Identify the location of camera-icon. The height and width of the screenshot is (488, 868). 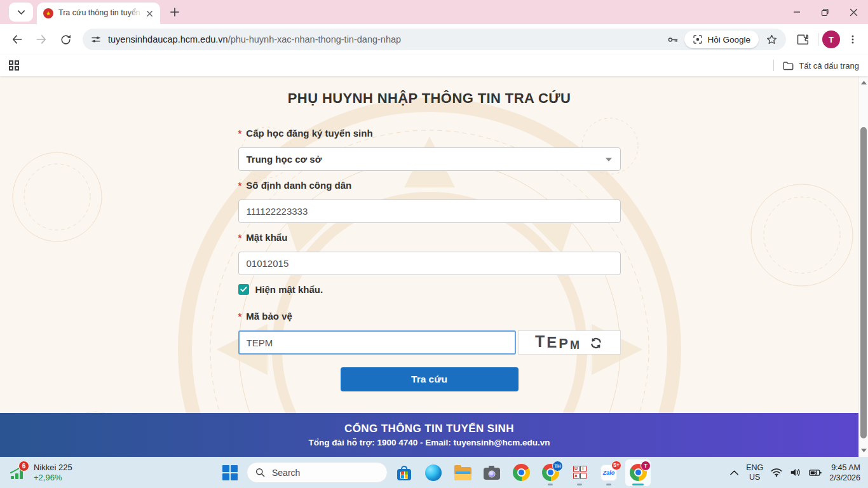
(492, 473).